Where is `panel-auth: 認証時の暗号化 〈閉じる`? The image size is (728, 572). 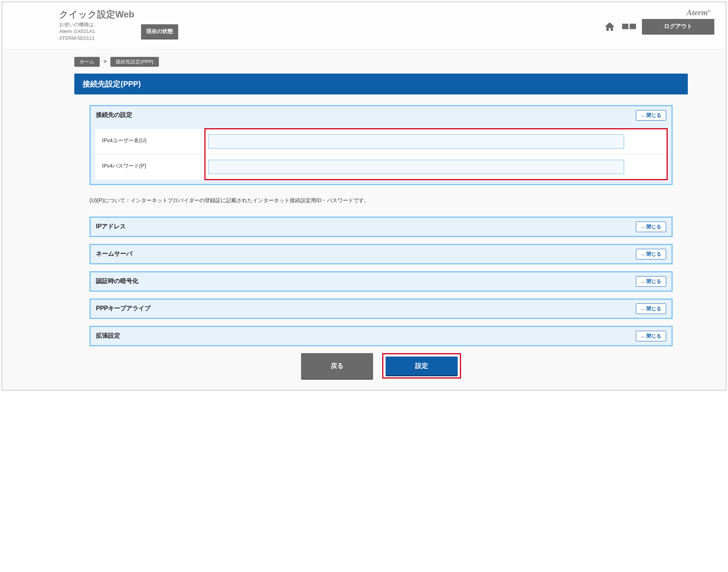
panel-auth: 認証時の暗号化 〈閉じる is located at coordinates (381, 281).